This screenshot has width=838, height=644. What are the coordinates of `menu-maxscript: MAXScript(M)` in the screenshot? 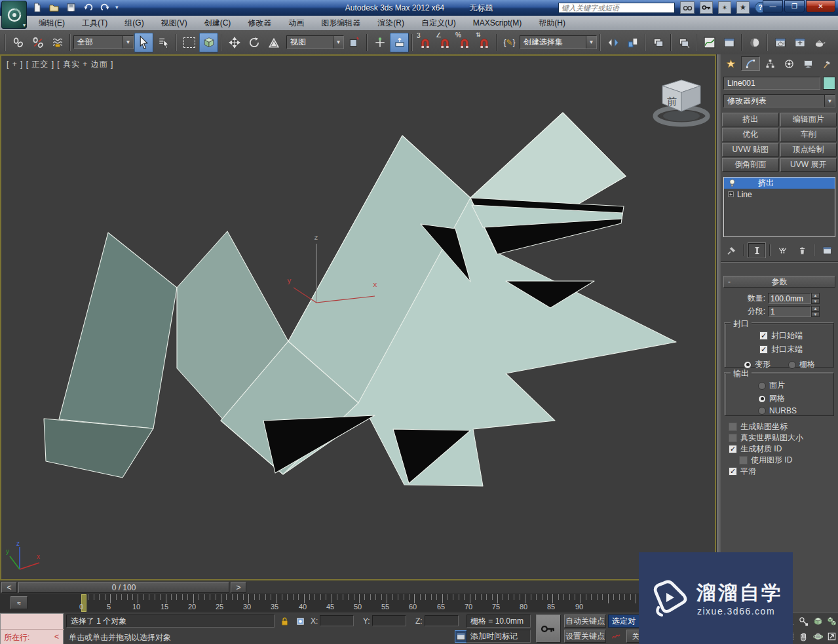 It's located at (498, 23).